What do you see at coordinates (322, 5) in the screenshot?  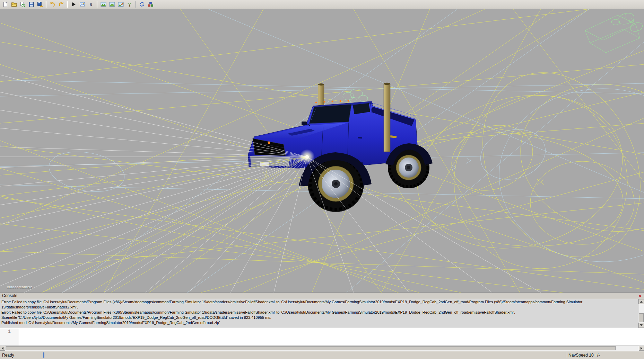 I see `main-toolbar: n` at bounding box center [322, 5].